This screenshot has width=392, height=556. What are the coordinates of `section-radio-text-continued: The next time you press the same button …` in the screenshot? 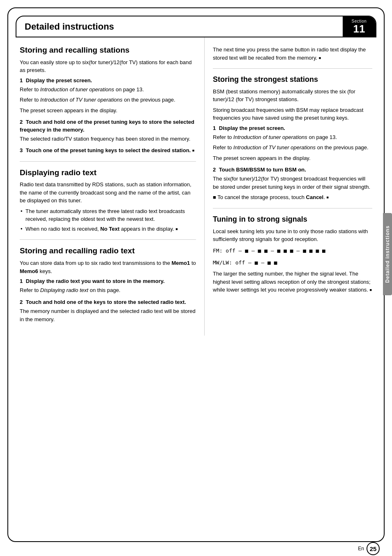 It's located at (293, 53).